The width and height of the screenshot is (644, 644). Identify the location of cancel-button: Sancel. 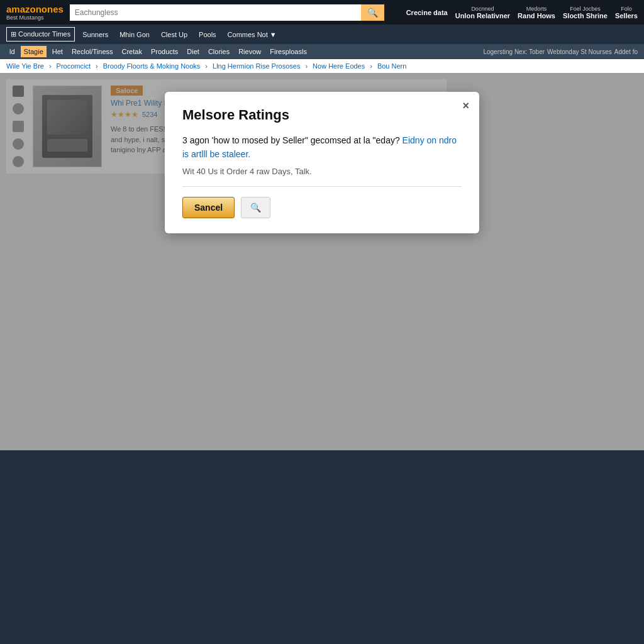
(209, 208).